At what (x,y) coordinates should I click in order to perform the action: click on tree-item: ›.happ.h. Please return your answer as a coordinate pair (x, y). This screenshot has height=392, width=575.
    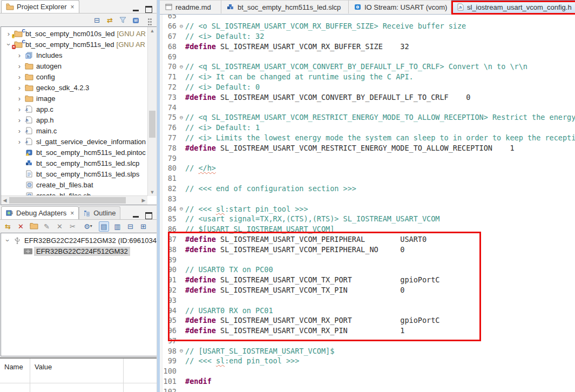
    Looking at the image, I should click on (75, 120).